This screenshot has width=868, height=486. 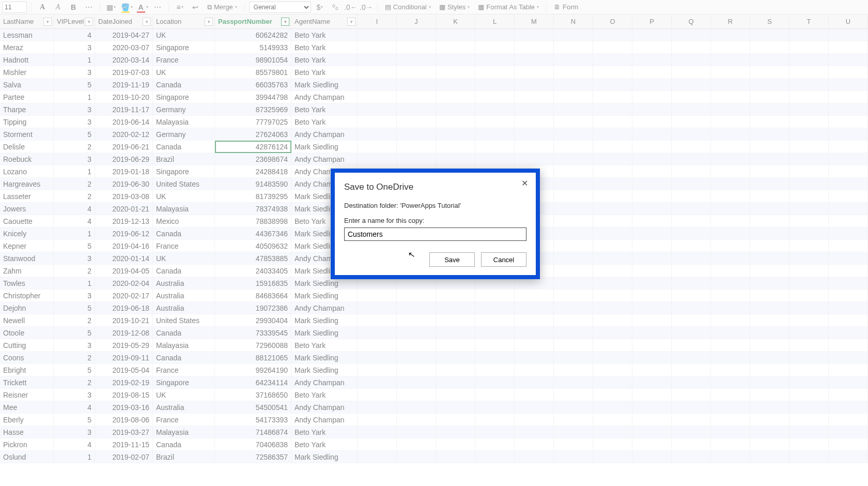 What do you see at coordinates (435, 224) in the screenshot?
I see `save-dialog: ✕ Save to OneDrive Destination folder: '…` at bounding box center [435, 224].